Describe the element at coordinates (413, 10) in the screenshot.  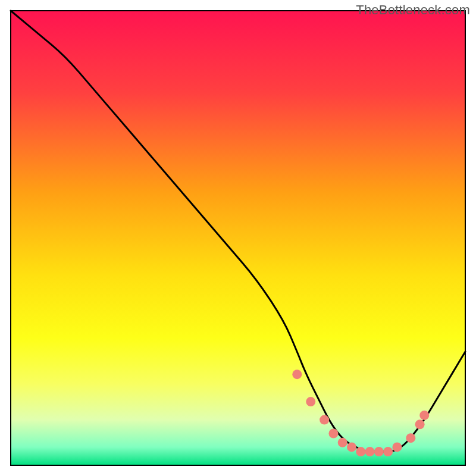
I see `attribution-text: TheBottleneck.com` at that location.